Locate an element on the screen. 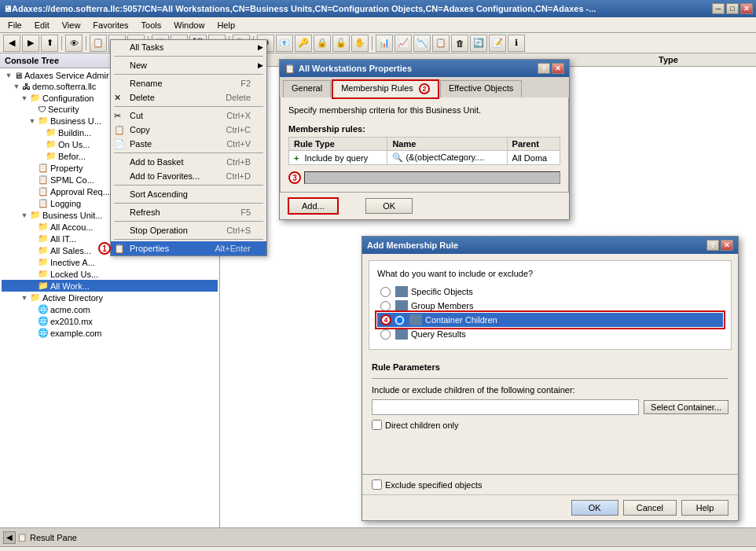 The width and height of the screenshot is (756, 551). toolbar-btn-12: 📧 is located at coordinates (284, 43).